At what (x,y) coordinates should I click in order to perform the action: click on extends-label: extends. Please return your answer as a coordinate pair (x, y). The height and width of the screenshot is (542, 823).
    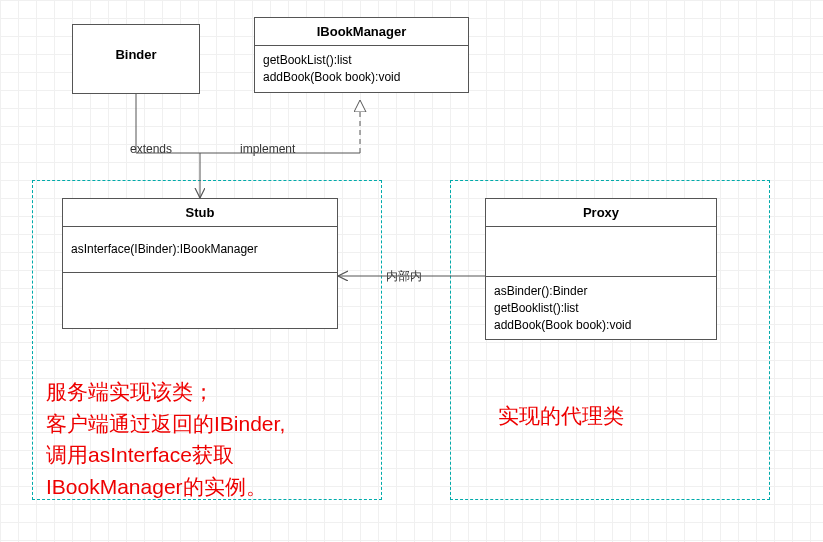
    Looking at the image, I should click on (151, 149).